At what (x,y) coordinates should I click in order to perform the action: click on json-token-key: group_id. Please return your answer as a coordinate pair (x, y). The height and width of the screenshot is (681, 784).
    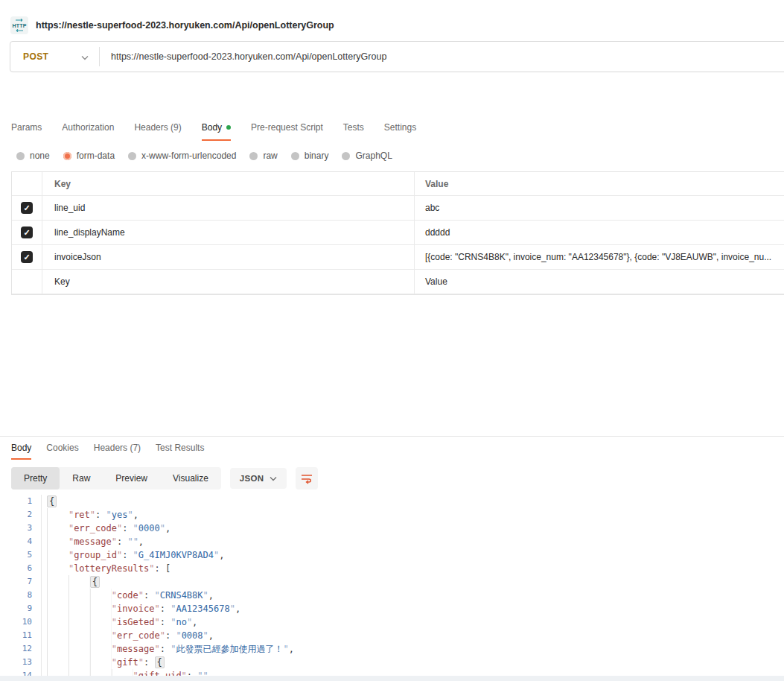
    Looking at the image, I should click on (95, 555).